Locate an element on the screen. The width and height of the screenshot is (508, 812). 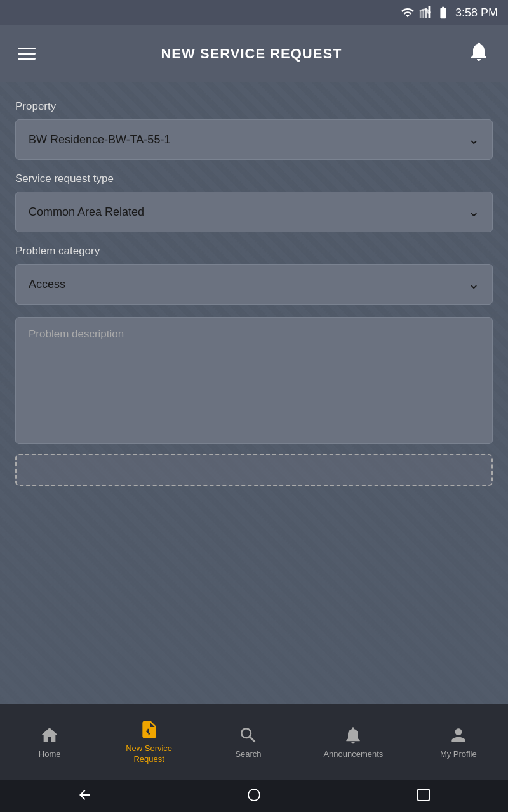
problem-description-wrapper is located at coordinates (254, 381).